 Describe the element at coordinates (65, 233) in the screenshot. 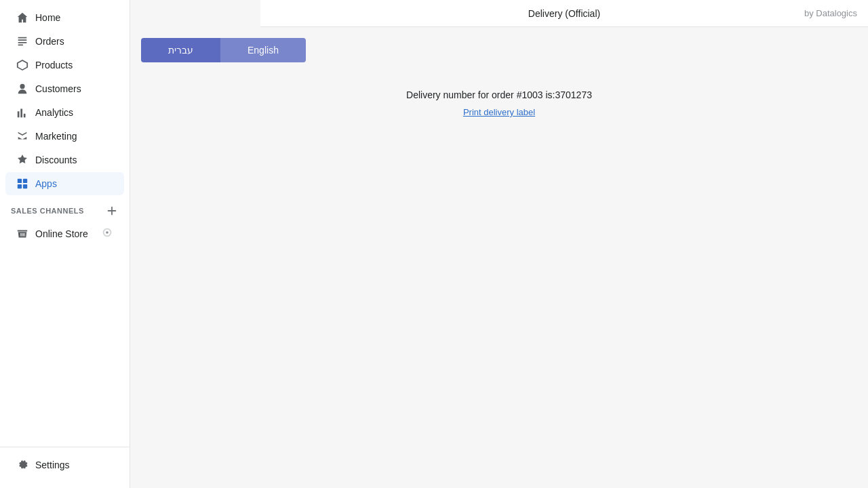

I see `sidebar-channel-online-store: Online Store` at that location.